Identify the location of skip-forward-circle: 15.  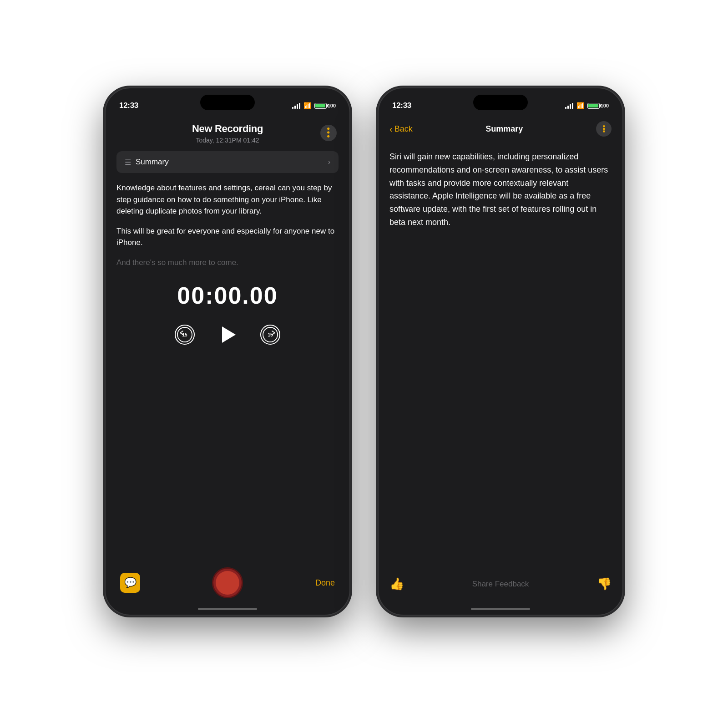
(270, 335).